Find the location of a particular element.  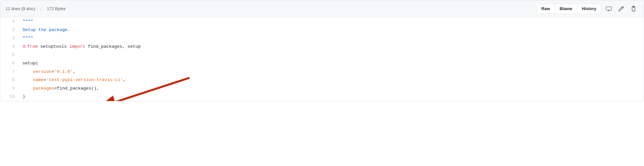

code-token: import is located at coordinates (78, 46).